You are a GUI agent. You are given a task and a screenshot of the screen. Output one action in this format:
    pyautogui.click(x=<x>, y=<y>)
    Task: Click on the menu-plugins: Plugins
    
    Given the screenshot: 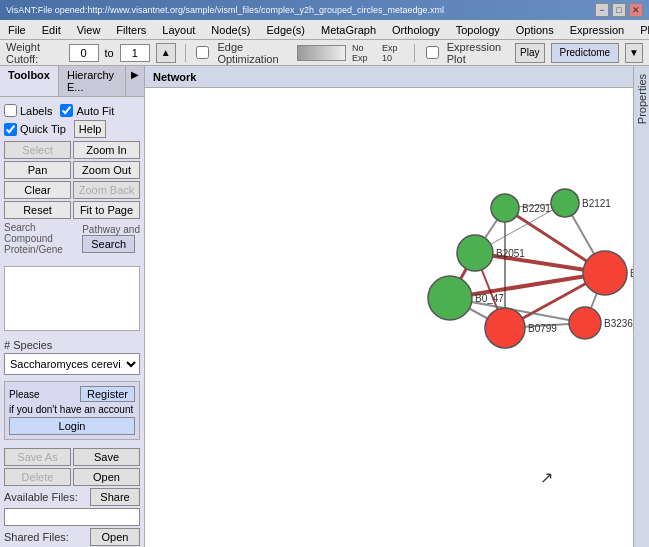 What is the action you would take?
    pyautogui.click(x=642, y=30)
    